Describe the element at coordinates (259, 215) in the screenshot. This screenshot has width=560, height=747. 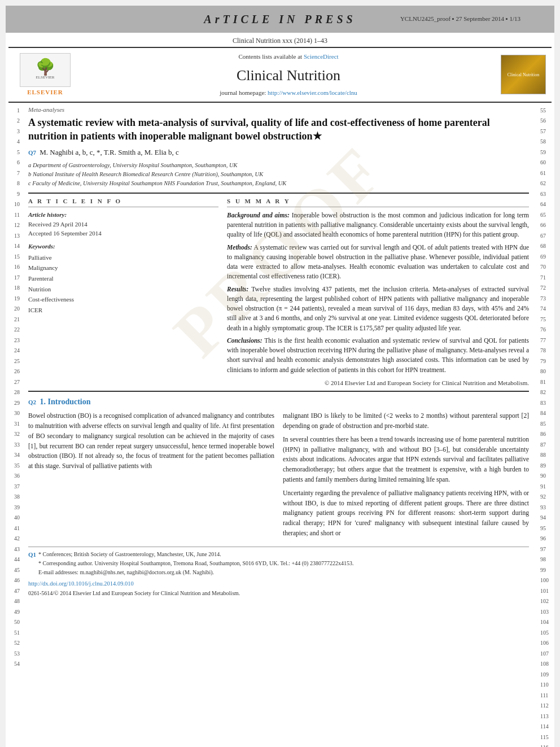
I see `background-label: Background and aims:` at that location.